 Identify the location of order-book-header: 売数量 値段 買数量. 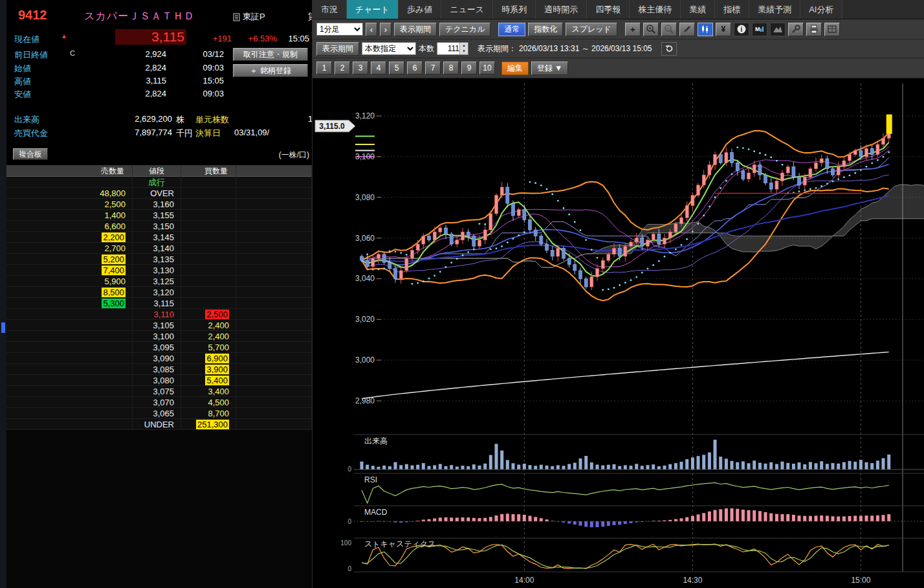
(159, 171).